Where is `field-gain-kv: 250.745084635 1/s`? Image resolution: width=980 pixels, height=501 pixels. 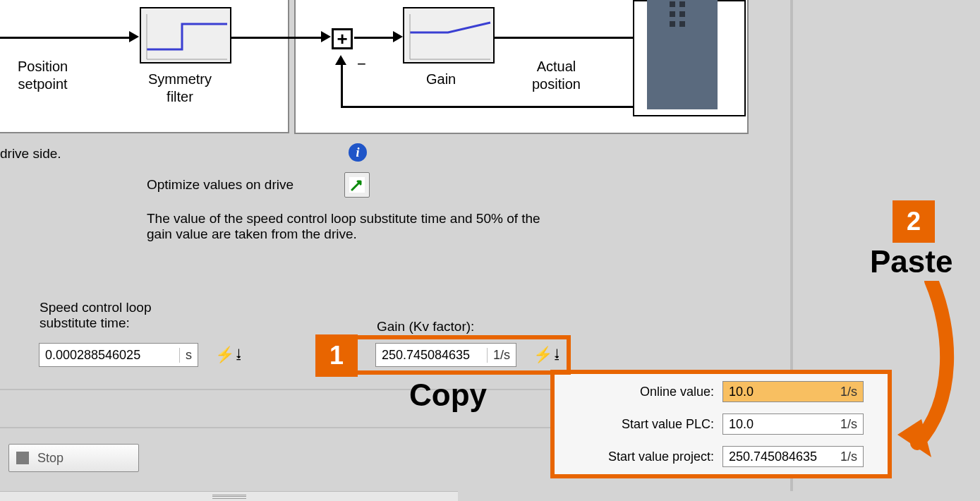 field-gain-kv: 250.745084635 1/s is located at coordinates (446, 355).